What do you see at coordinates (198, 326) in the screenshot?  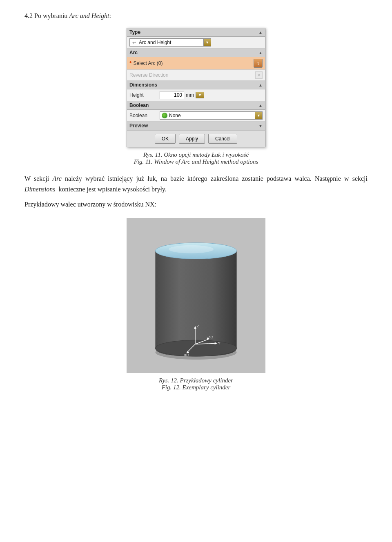 I see `svg-text: Z` at bounding box center [198, 326].